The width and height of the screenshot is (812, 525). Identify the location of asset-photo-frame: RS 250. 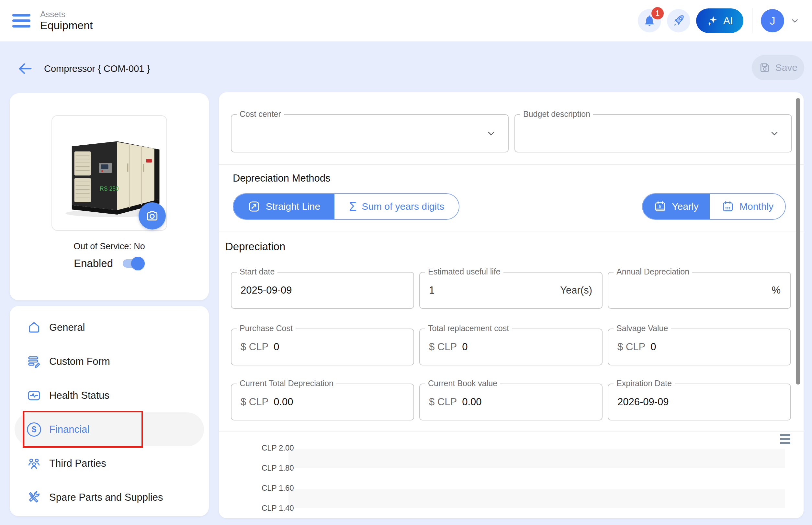
(109, 173).